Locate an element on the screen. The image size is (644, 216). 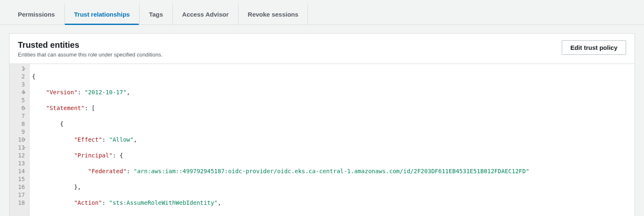
panel-header: Trusted entities Entities that can assum… is located at coordinates (322, 49).